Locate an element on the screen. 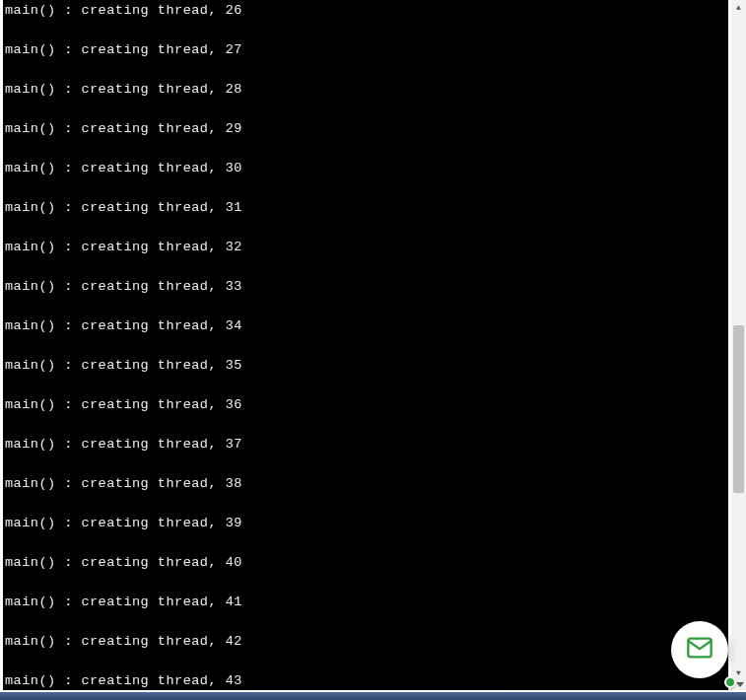  log-line: main() : creating thread, 36 is located at coordinates (366, 405).